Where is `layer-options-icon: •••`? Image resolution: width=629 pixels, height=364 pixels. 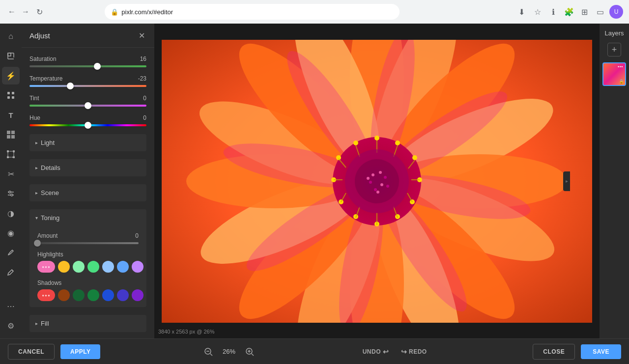 layer-options-icon: ••• is located at coordinates (620, 67).